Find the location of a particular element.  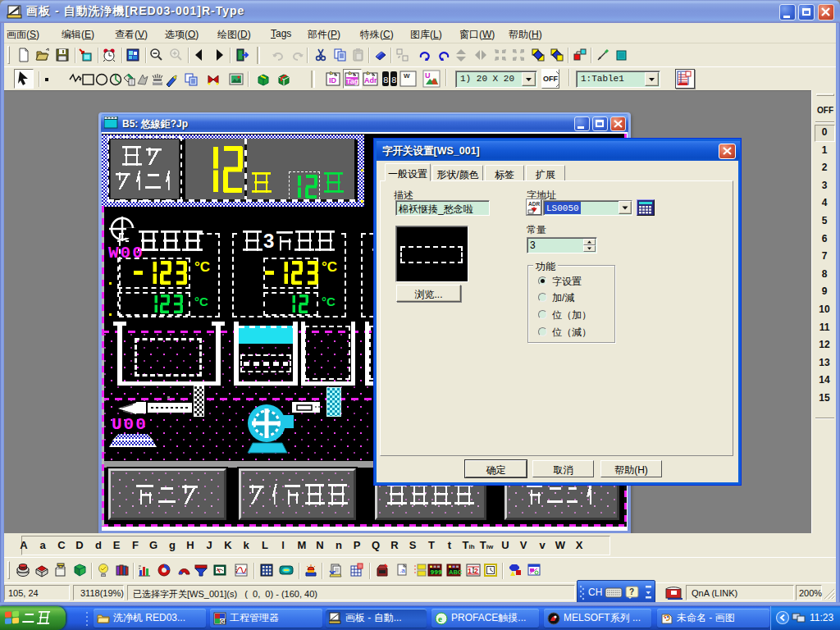

svg-text: GP is located at coordinates (223, 622).